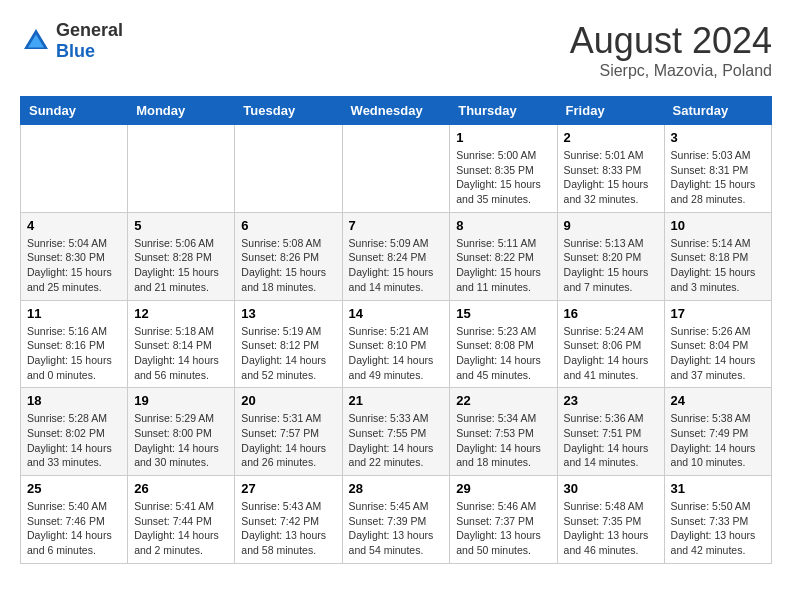 The width and height of the screenshot is (792, 612). Describe the element at coordinates (396, 111) in the screenshot. I see `weekday-header-row: SundayMondayTuesdayWednesdayThursdayFrid…` at that location.